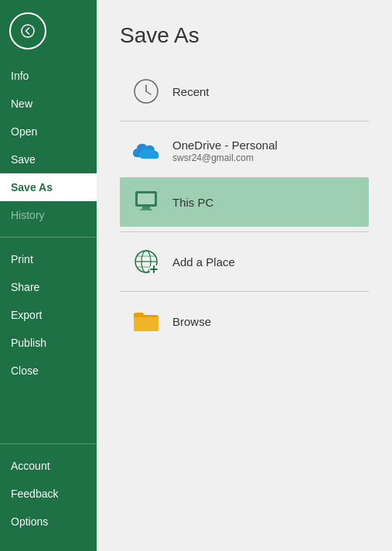 The height and width of the screenshot is (551, 392). Describe the element at coordinates (146, 151) in the screenshot. I see `cloud-icon` at that location.